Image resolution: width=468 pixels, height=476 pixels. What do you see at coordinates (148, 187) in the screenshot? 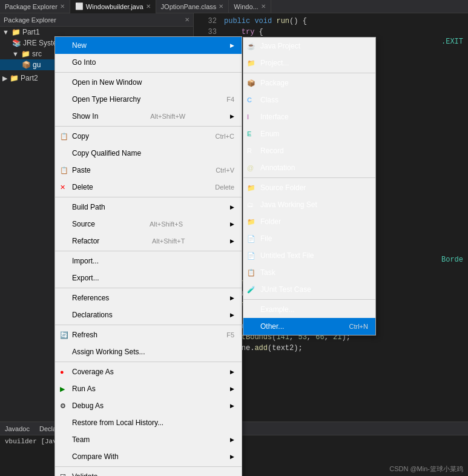
I see `ctx-item-delete: ✕ Delete Delete` at bounding box center [148, 187].